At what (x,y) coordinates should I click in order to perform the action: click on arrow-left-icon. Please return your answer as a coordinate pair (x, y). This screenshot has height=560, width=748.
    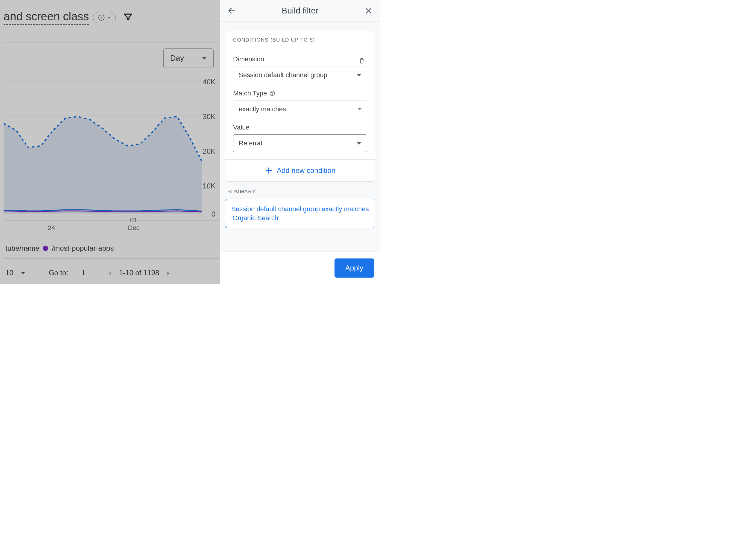
    Looking at the image, I should click on (231, 11).